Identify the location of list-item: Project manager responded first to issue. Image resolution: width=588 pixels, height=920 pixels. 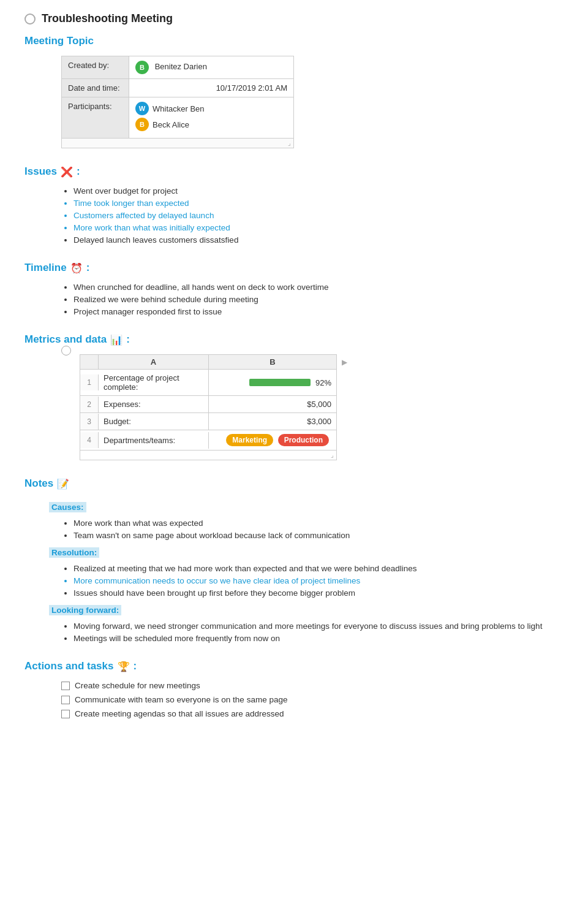
(318, 311).